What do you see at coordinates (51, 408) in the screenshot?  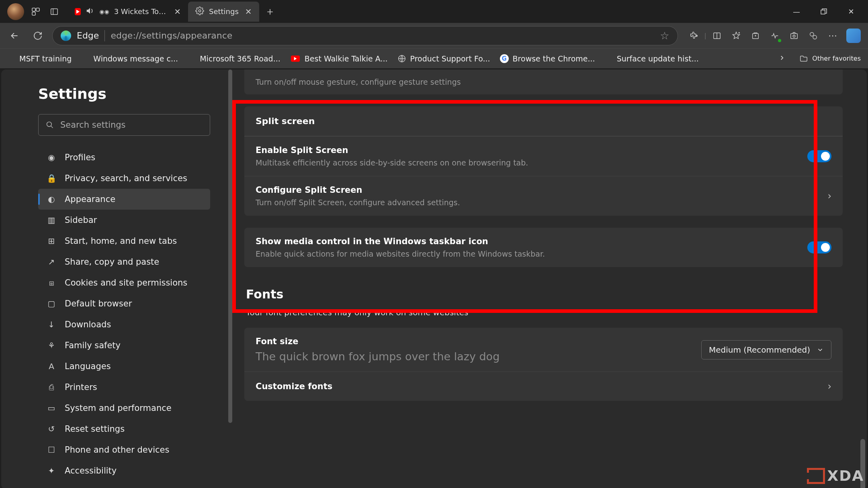 I see `system-icon: ▭` at bounding box center [51, 408].